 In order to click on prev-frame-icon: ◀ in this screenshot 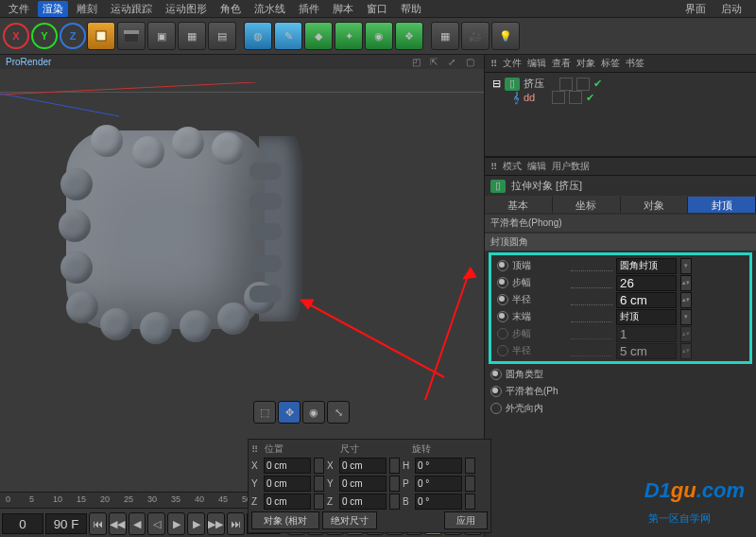, I will do `click(138, 524)`.